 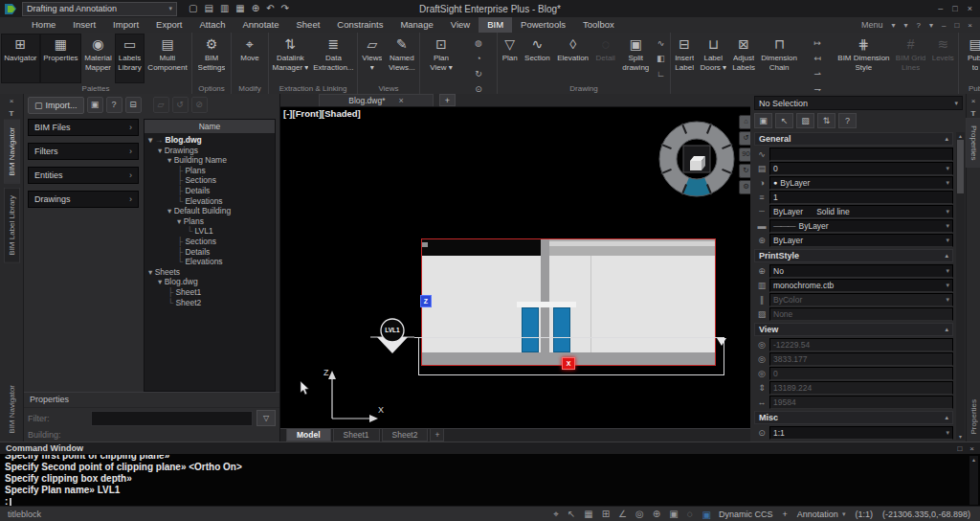 What do you see at coordinates (210, 151) in the screenshot?
I see `tree-item-drawings: ▾ Drawings` at bounding box center [210, 151].